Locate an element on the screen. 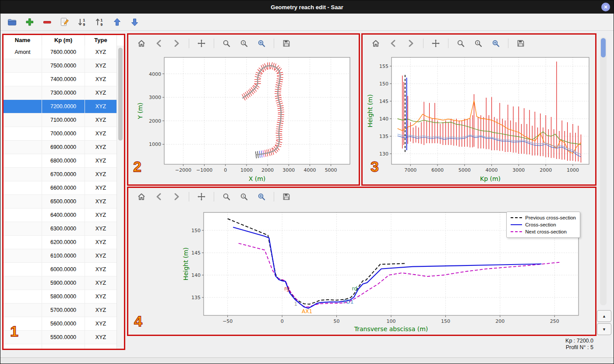 The width and height of the screenshot is (614, 364). table-row: 5500.0000XYZ is located at coordinates (60, 337).